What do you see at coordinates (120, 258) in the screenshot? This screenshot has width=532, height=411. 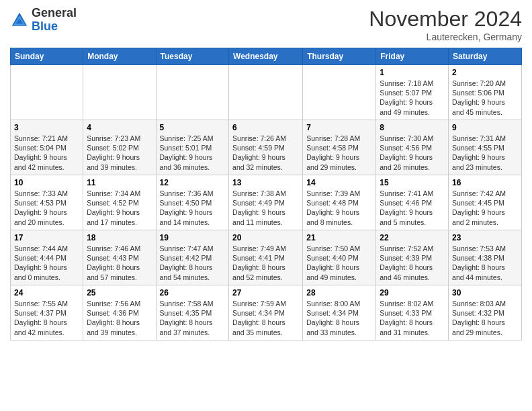 I see `calendar-cell: 18Sunrise: 7:46 AM Sunset: 4:43 PM Dayli…` at bounding box center [120, 258].